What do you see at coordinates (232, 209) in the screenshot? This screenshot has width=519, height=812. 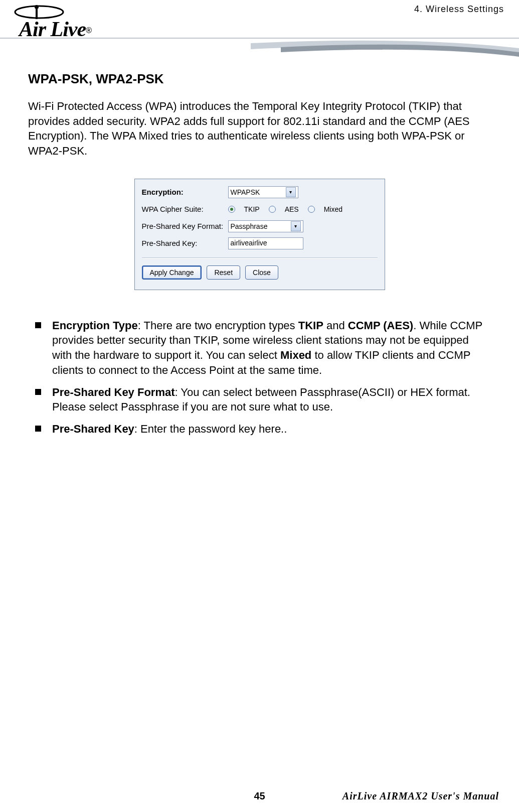 I see `radio-tkip` at bounding box center [232, 209].